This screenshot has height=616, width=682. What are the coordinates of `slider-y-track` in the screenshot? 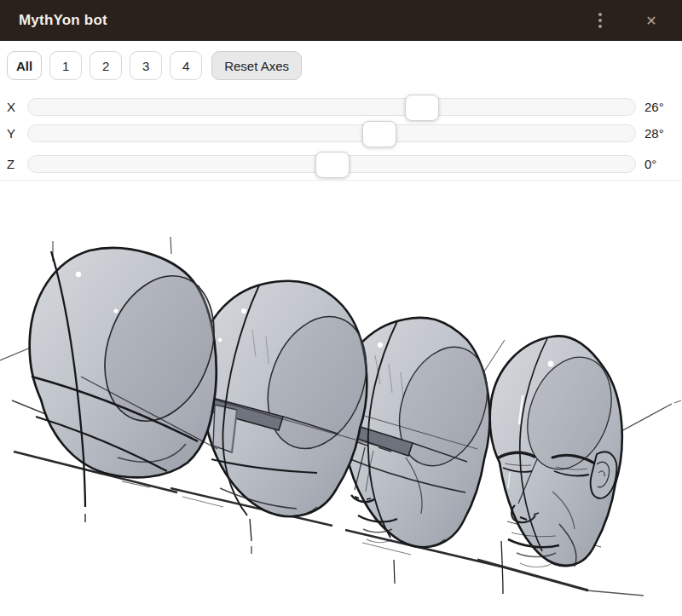 It's located at (332, 133).